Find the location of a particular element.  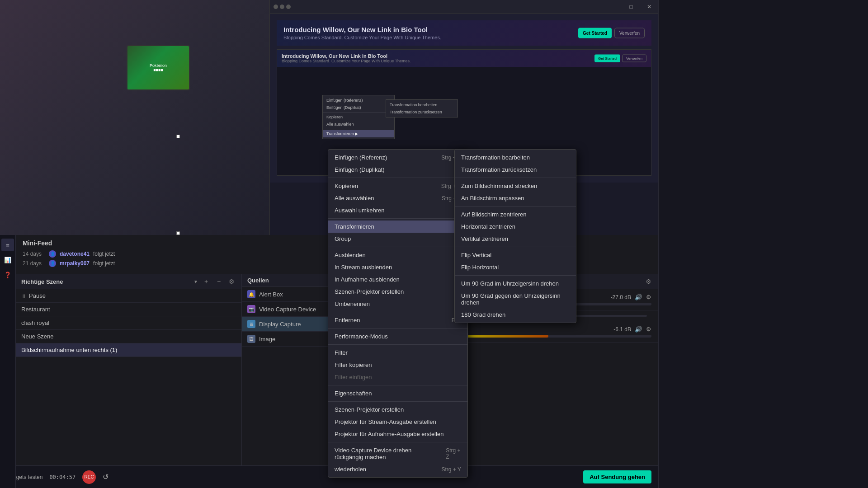

scene-label-bildschirm: Bildschirmaufnahme unten rechts (1) is located at coordinates (69, 350).